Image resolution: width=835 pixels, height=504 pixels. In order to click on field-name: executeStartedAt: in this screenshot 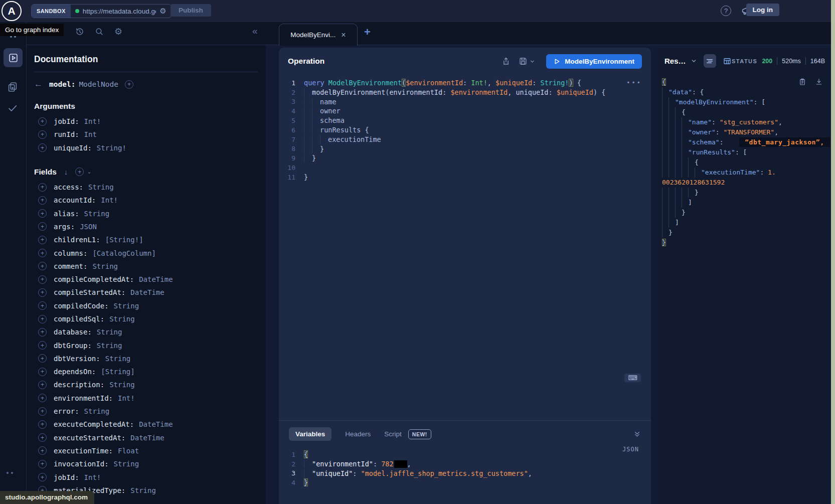, I will do `click(89, 438)`.